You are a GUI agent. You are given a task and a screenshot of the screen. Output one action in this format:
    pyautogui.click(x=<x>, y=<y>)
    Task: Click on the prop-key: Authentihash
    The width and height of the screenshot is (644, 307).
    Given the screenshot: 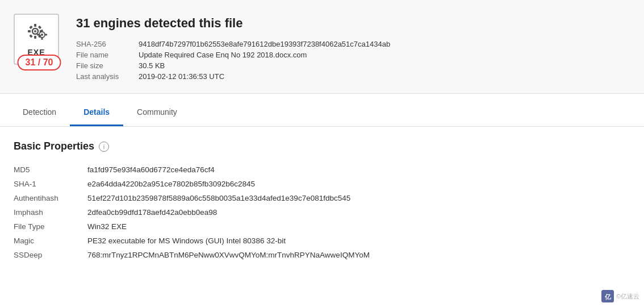 What is the action you would take?
    pyautogui.click(x=51, y=198)
    